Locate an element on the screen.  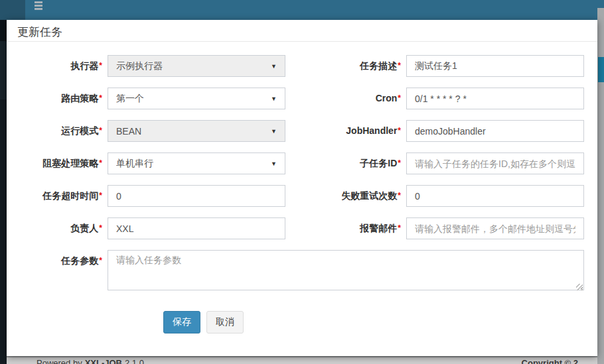
field-route-strategy: 路由策略* 第一个 ▼ is located at coordinates (154, 98).